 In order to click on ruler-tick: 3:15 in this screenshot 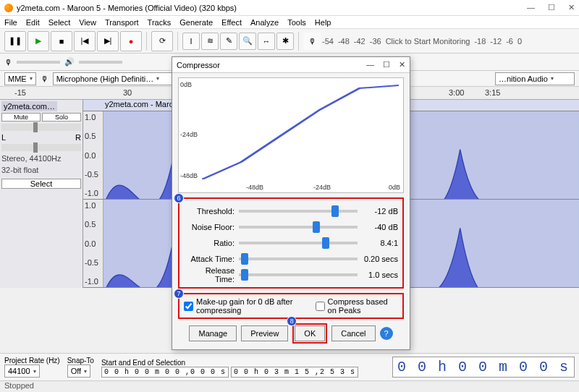, I will do `click(492, 93)`.